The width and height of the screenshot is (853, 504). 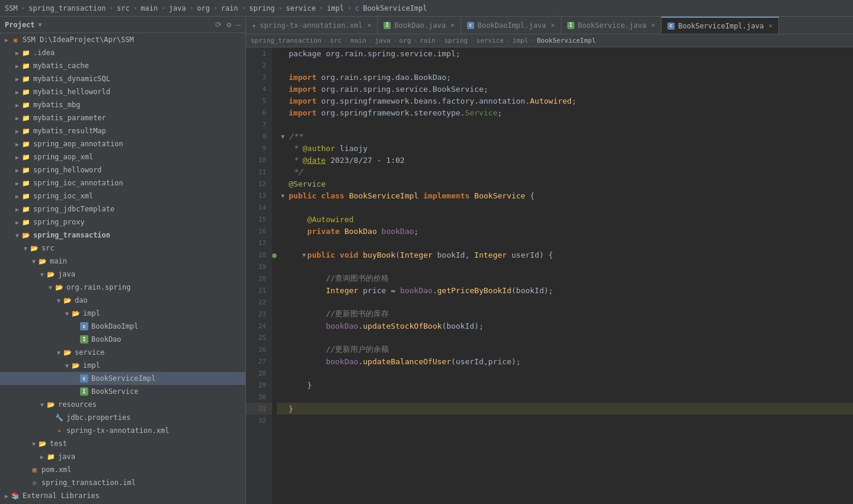 What do you see at coordinates (123, 274) in the screenshot?
I see `sidebar-item-java: ▼ 📂 java` at bounding box center [123, 274].